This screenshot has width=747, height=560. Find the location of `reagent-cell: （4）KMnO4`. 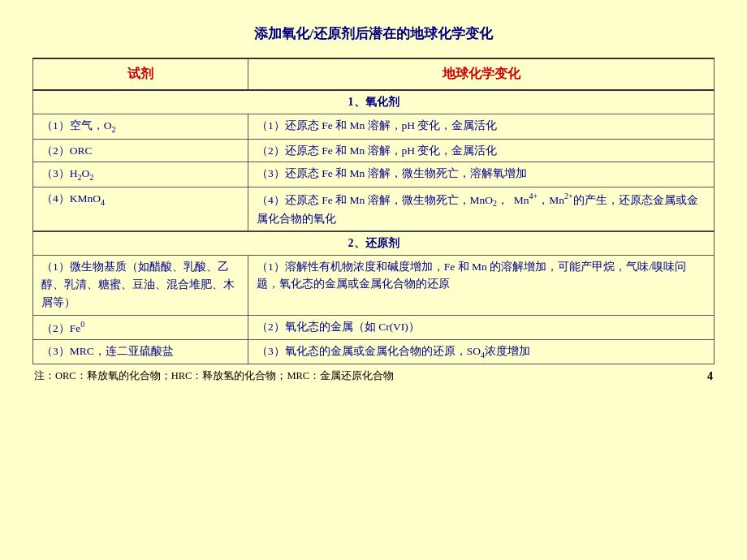

reagent-cell: （4）KMnO4 is located at coordinates (141, 209).